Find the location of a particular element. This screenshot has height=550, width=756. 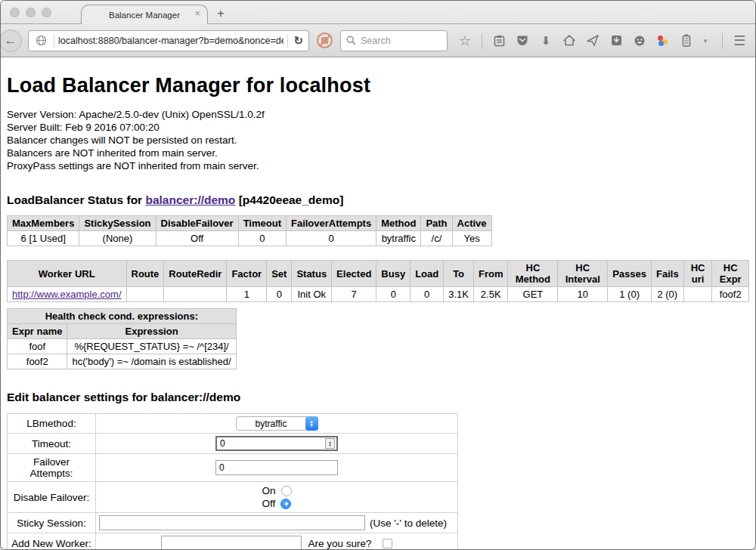

form-row-add-worker: Add New Worker: Are you sure? is located at coordinates (233, 542).